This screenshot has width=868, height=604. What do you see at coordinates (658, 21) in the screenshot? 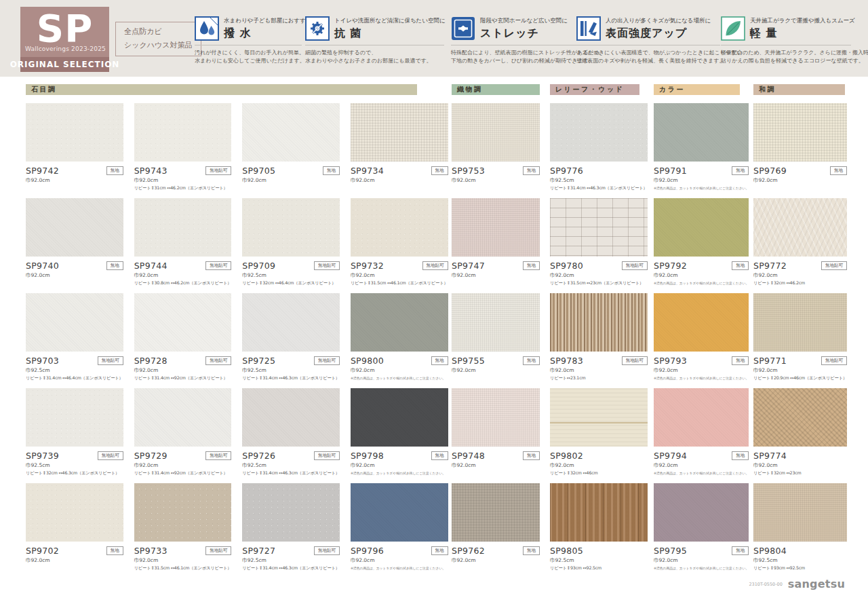
I see `feature-tagline: 人の出入りが多くキズが気になる場所に` at bounding box center [658, 21].